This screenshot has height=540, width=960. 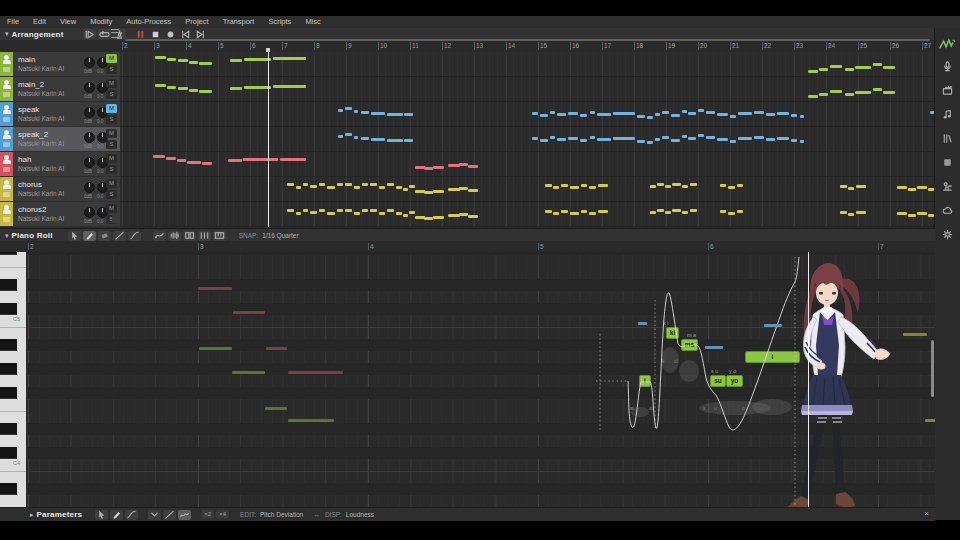 What do you see at coordinates (40, 22) in the screenshot?
I see `menu-item-edit: Edit` at bounding box center [40, 22].